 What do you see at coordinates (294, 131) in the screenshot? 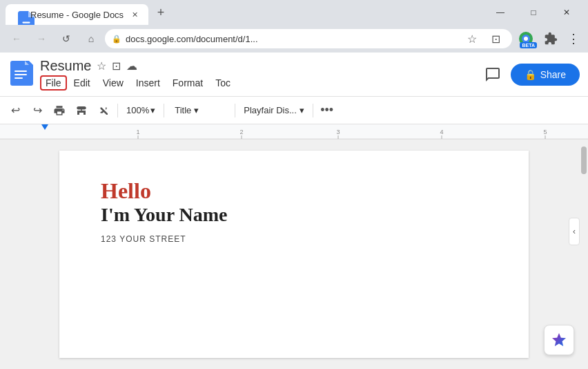
I see `ruler-inner: 1 2 3 4 5` at bounding box center [294, 131].